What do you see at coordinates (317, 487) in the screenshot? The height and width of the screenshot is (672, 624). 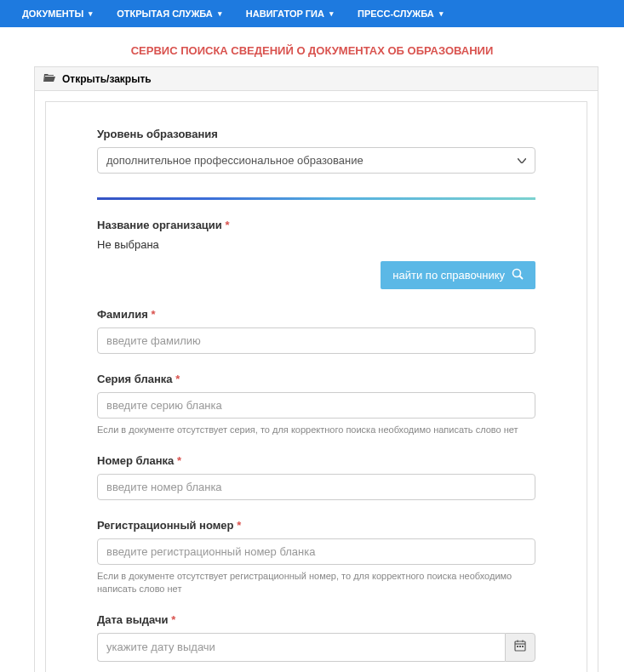 I see `number-input` at bounding box center [317, 487].